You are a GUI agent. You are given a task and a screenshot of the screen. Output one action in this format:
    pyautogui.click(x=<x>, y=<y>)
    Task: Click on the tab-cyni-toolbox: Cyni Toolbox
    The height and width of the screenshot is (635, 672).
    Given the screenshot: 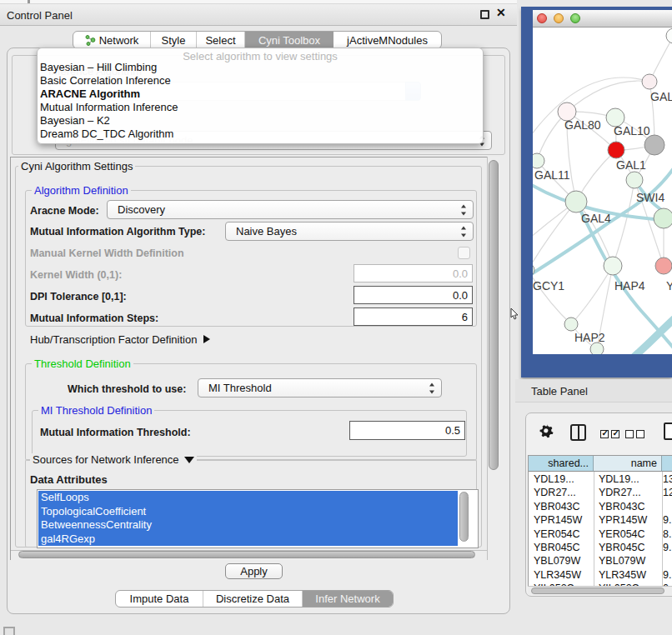 What is the action you would take?
    pyautogui.click(x=289, y=40)
    